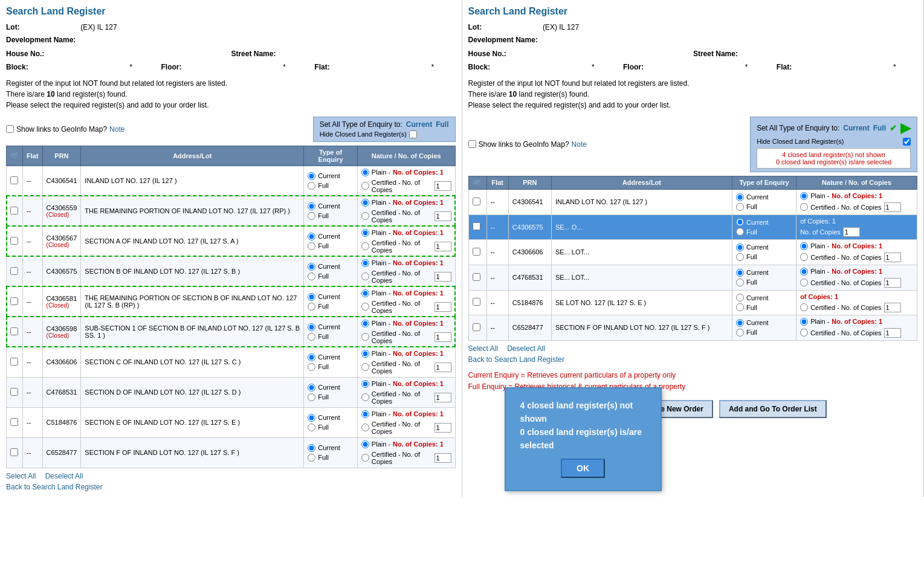  I want to click on left-back-link: Back to Search Land Register, so click(54, 487).